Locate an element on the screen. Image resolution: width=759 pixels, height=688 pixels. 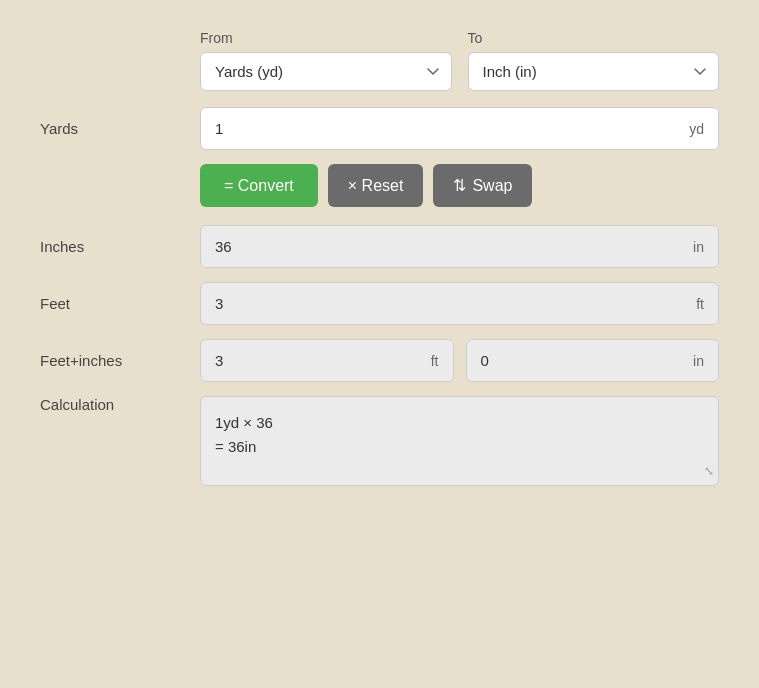
inches-result-row: Inches 36 in is located at coordinates (380, 246).